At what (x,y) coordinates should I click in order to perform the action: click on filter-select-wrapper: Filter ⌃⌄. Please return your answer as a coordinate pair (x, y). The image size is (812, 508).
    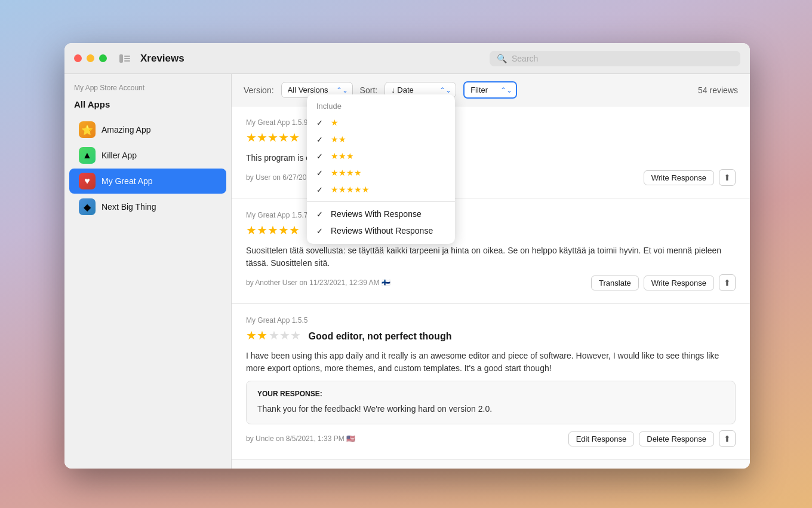
    Looking at the image, I should click on (490, 90).